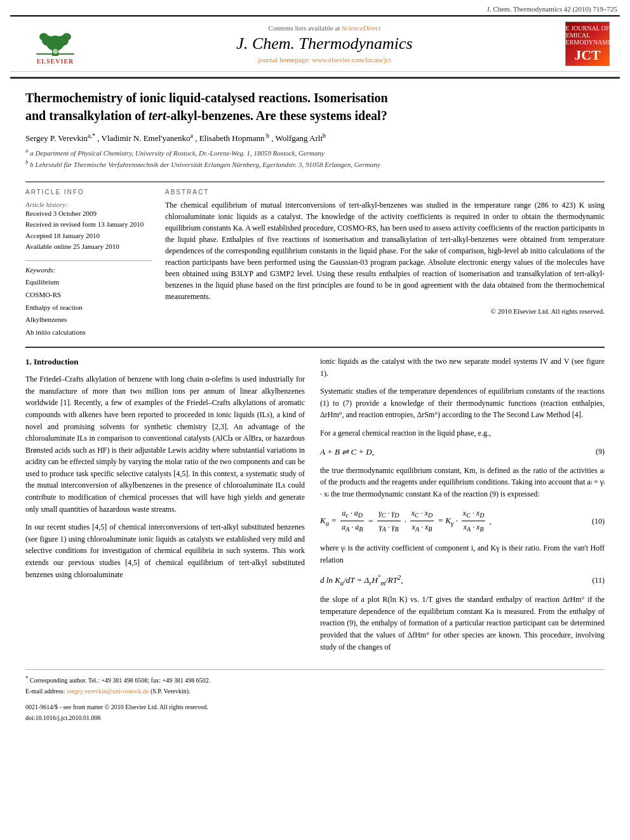 The height and width of the screenshot is (840, 630). I want to click on sciencedirect-link: ScienceDirect, so click(361, 28).